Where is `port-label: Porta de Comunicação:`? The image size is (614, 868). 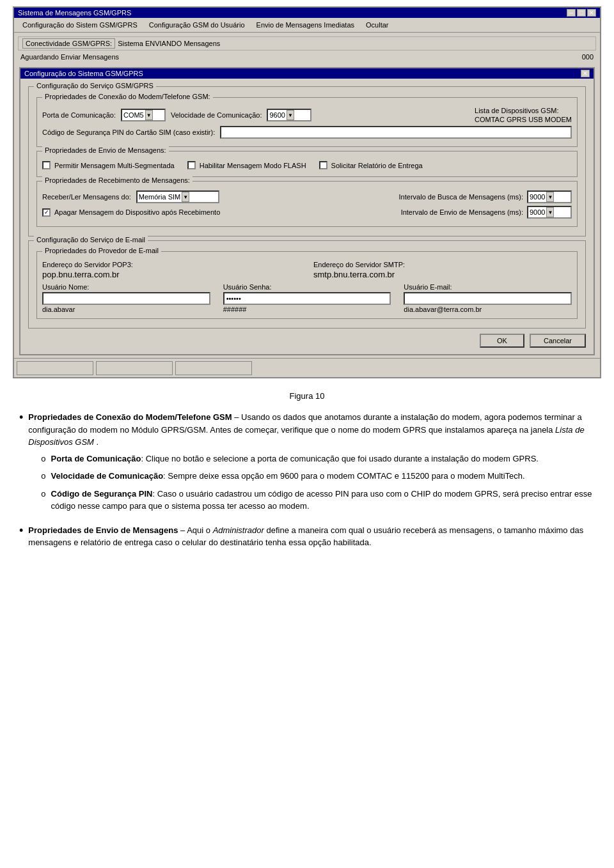
port-label: Porta de Comunicação: is located at coordinates (79, 115).